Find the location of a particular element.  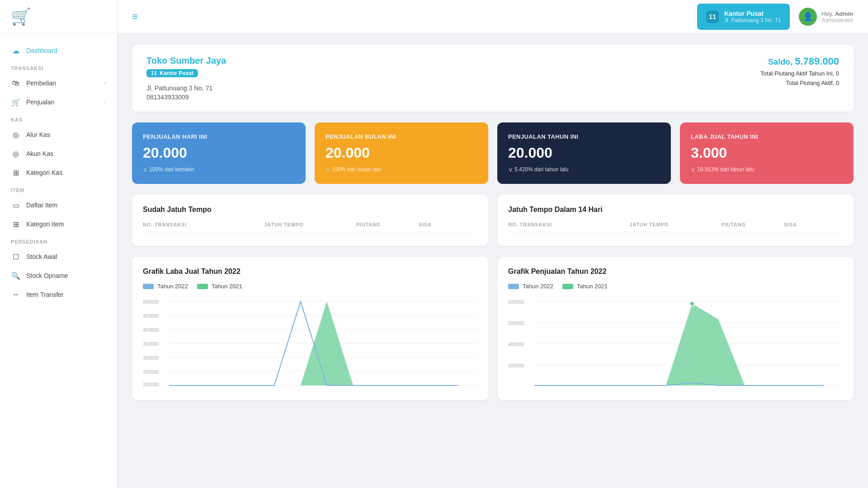

item-transfer-icon: ↔ is located at coordinates (16, 295).